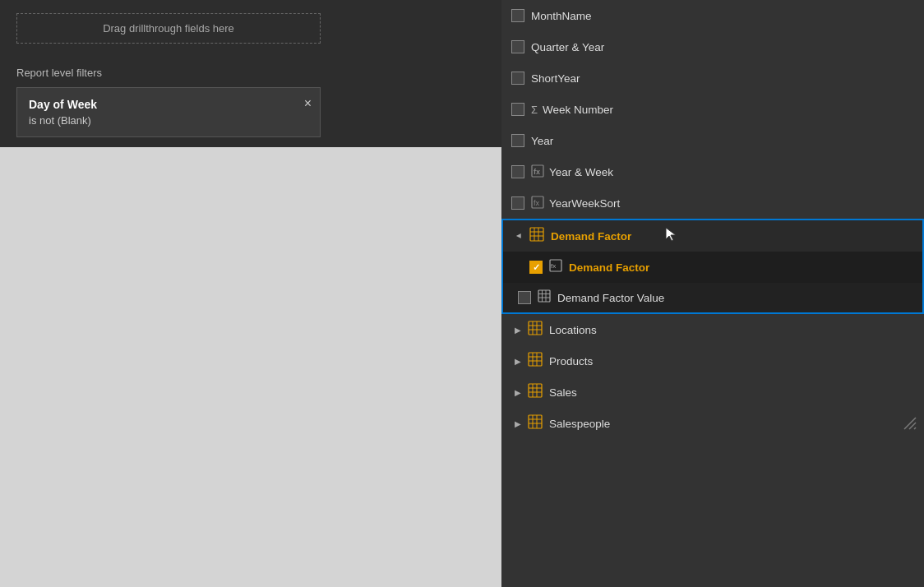 Image resolution: width=924 pixels, height=587 pixels. I want to click on checkbox-short-year, so click(518, 78).